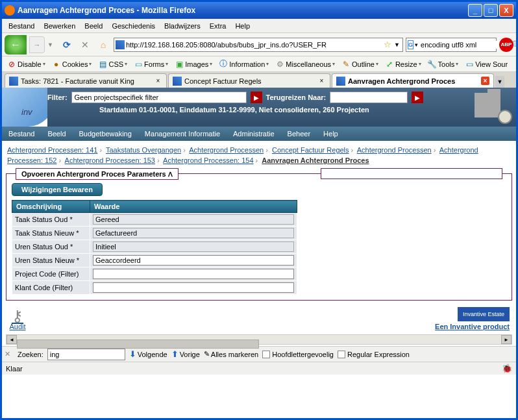 Image resolution: width=518 pixels, height=420 pixels. What do you see at coordinates (103, 45) in the screenshot?
I see `home-button: ⌂` at bounding box center [103, 45].